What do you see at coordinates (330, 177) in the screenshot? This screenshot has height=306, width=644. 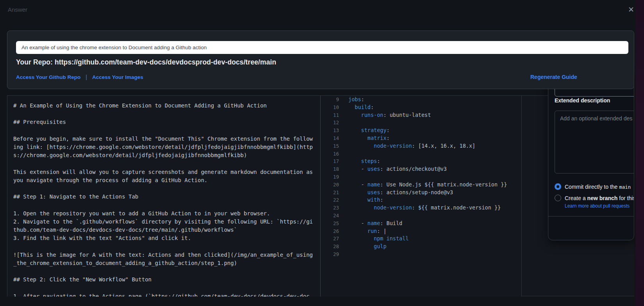 I see `line-number: 19` at bounding box center [330, 177].